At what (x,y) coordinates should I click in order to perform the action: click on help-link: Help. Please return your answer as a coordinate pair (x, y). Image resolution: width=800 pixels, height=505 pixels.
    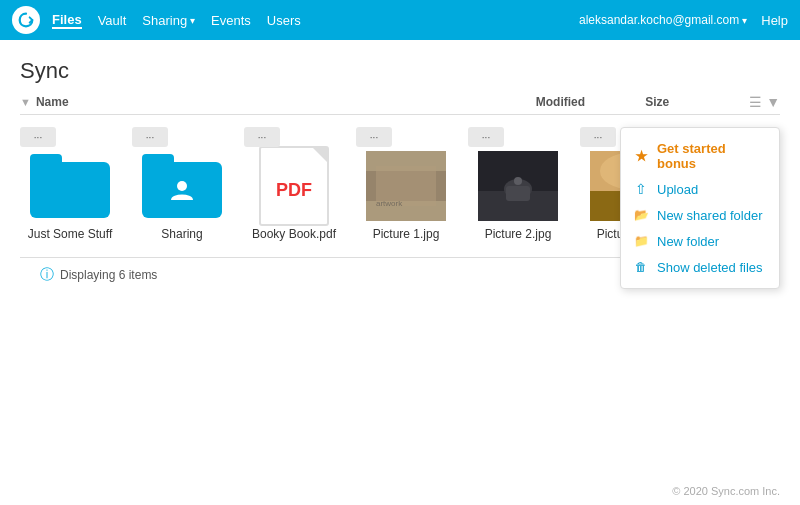
    Looking at the image, I should click on (774, 20).